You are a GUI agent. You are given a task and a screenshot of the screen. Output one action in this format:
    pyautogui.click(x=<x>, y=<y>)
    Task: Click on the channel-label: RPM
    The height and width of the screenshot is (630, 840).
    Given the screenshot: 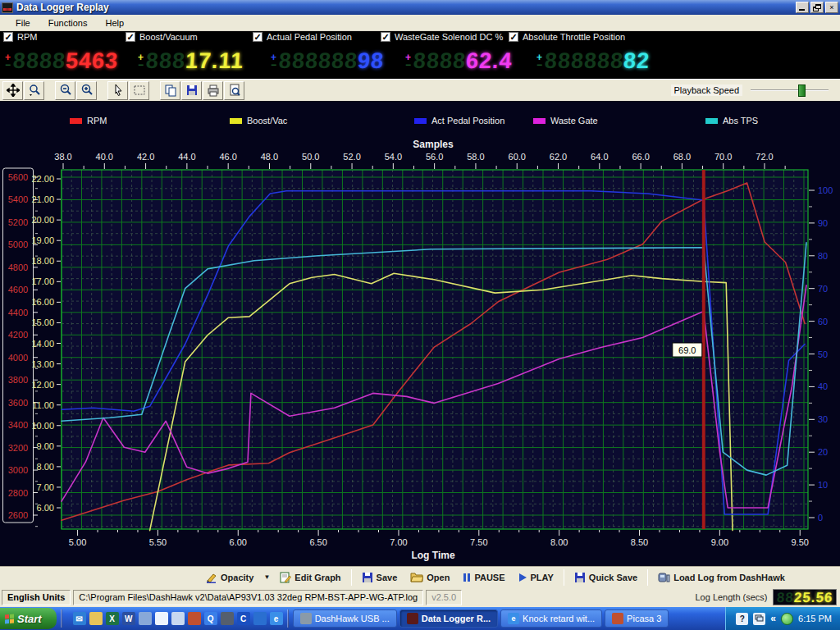 What is the action you would take?
    pyautogui.click(x=27, y=37)
    